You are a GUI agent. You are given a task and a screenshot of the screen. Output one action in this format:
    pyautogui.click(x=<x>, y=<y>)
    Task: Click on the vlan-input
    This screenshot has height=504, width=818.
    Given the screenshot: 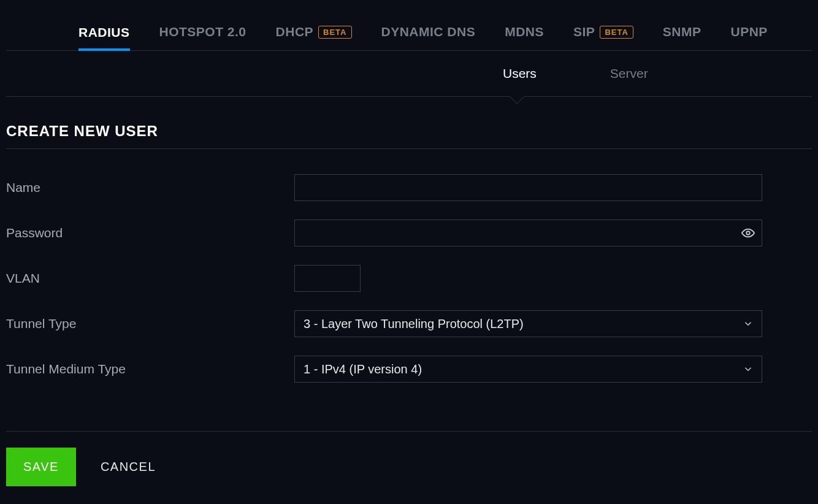 What is the action you would take?
    pyautogui.click(x=327, y=278)
    